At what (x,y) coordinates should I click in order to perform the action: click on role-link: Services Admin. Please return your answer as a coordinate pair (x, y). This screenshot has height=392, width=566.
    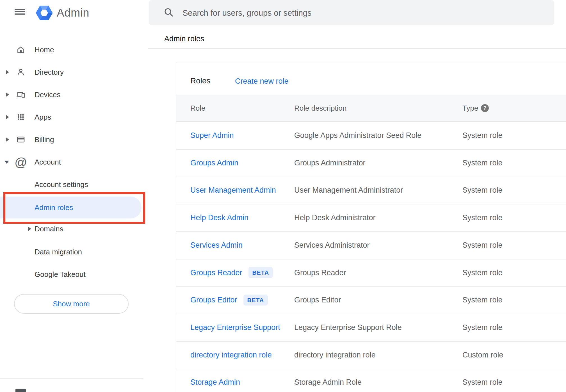
    Looking at the image, I should click on (216, 245).